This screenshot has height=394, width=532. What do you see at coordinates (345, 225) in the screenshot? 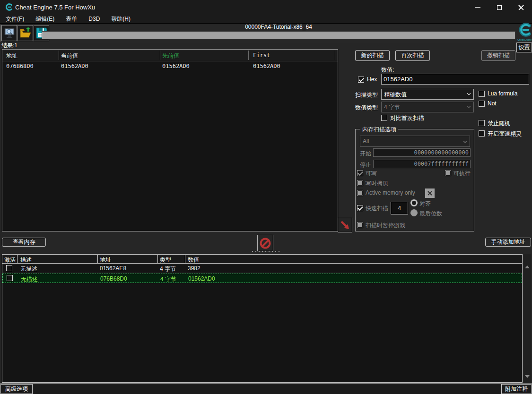
I see `add-selection-to-table-button` at bounding box center [345, 225].